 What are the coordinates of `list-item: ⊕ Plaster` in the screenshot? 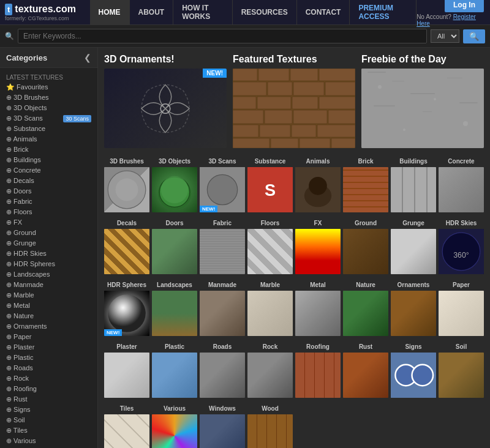 It's located at (49, 348).